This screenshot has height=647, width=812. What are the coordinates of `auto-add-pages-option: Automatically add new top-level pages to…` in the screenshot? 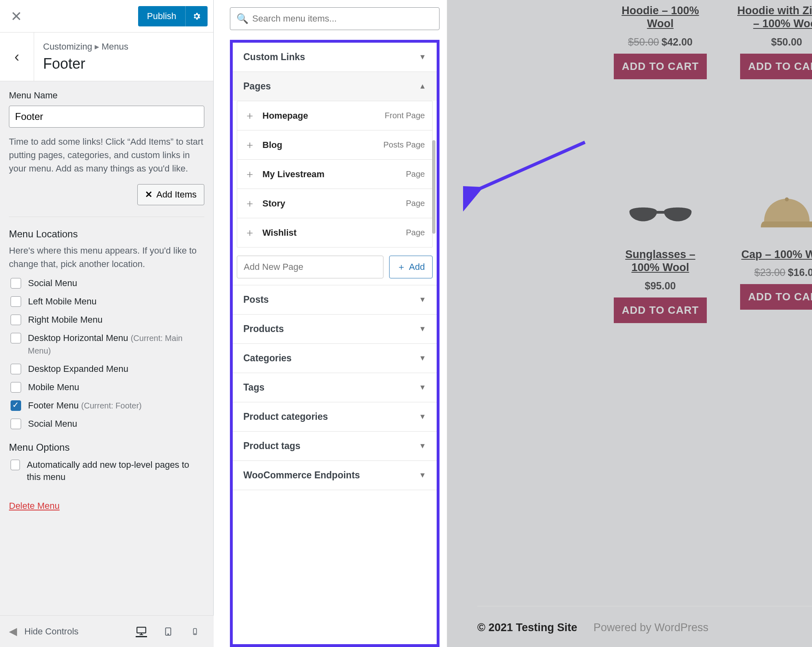 It's located at (106, 471).